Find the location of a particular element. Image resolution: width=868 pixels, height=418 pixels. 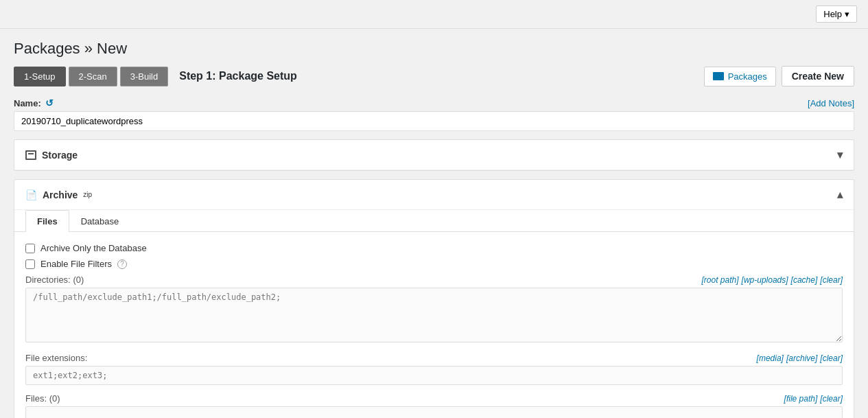

page-title: Packages » New is located at coordinates (434, 47).